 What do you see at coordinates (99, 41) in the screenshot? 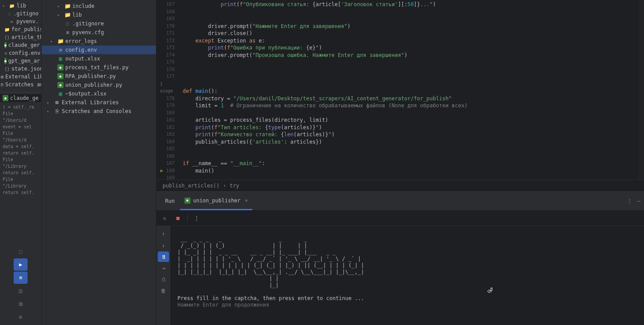
I see `tree-row: ▸📁error_logs` at bounding box center [99, 41].